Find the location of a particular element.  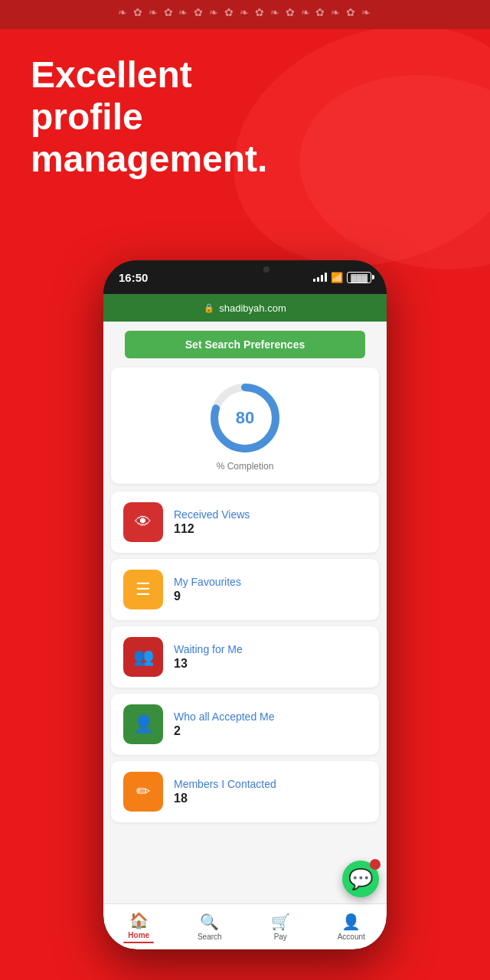

stat-value: 13 is located at coordinates (208, 664).